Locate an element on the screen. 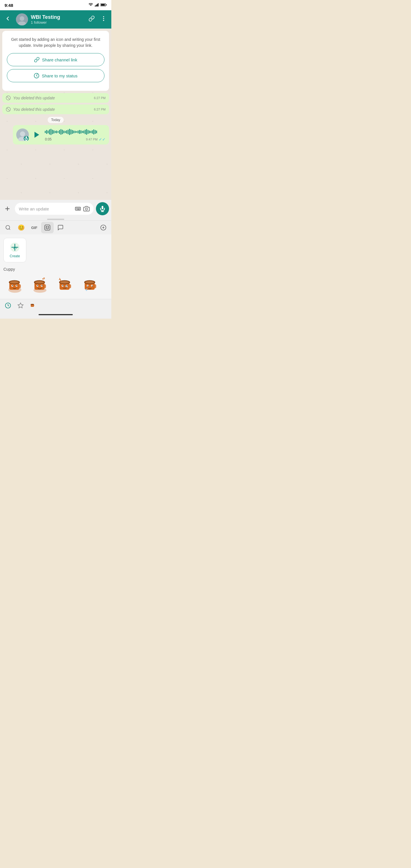  status-bar: 9:48 is located at coordinates (56, 5).